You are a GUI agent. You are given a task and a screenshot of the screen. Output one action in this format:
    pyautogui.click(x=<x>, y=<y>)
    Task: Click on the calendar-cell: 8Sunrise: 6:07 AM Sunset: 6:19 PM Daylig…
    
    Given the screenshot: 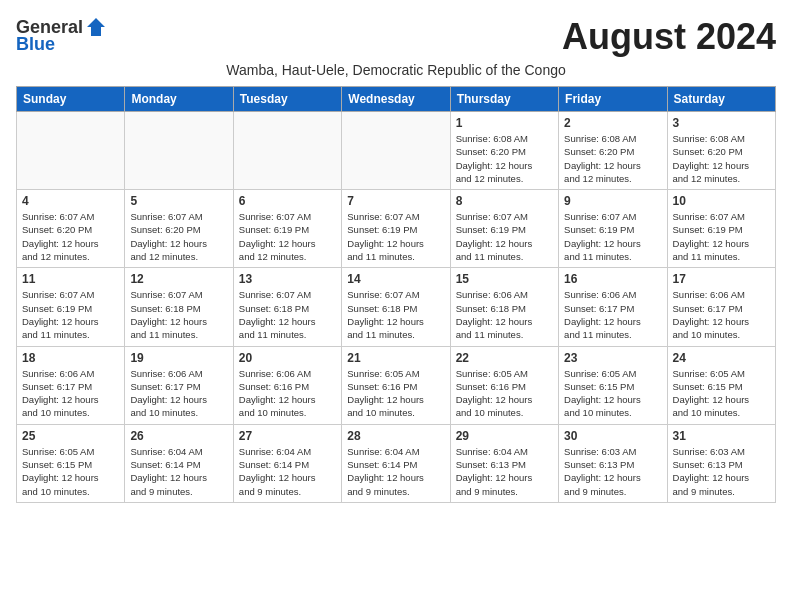 What is the action you would take?
    pyautogui.click(x=504, y=229)
    